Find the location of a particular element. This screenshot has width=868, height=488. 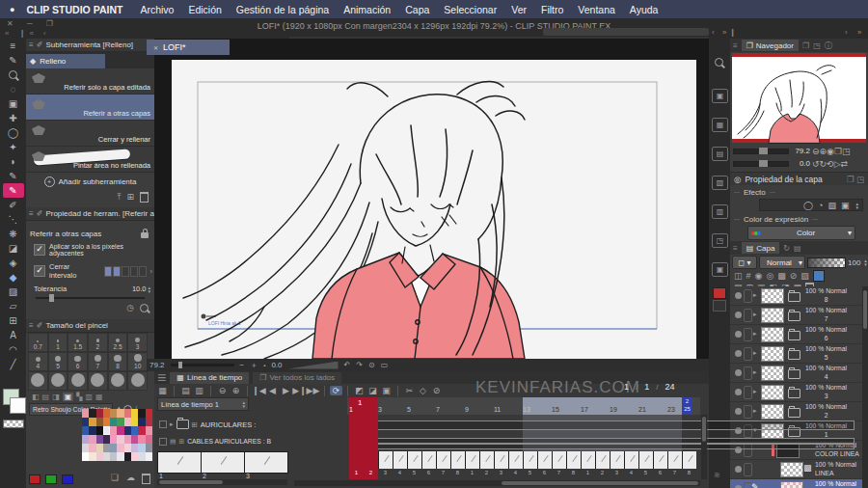

layer-row-6: ▸100 % Normal6 is located at coordinates (799, 335).